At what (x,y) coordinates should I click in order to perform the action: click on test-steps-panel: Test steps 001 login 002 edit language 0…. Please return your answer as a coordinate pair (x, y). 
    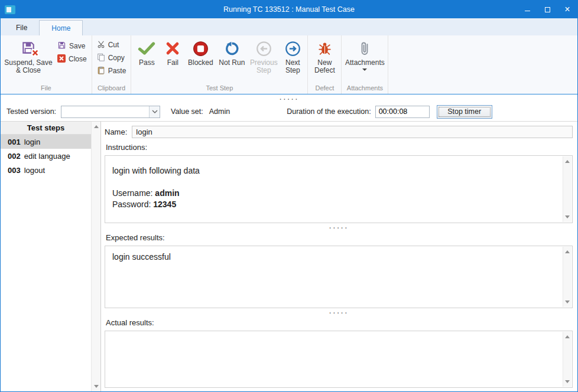
    Looking at the image, I should click on (51, 256).